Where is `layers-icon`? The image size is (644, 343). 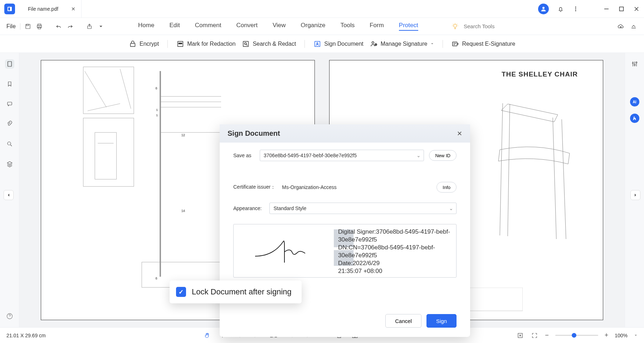 layers-icon is located at coordinates (10, 164).